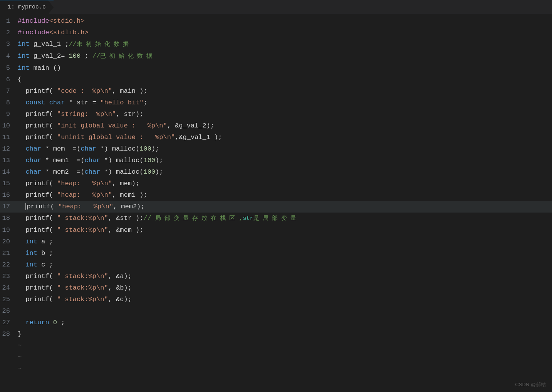 The height and width of the screenshot is (392, 552). I want to click on code-line-5: 5 int main (), so click(276, 68).